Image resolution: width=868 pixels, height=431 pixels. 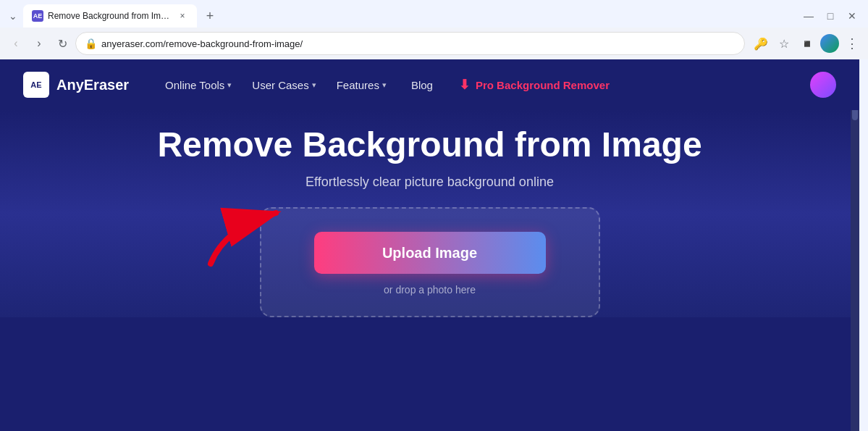 What do you see at coordinates (534, 85) in the screenshot?
I see `nav-pro-link: ⬇ Pro Background Remover` at bounding box center [534, 85].